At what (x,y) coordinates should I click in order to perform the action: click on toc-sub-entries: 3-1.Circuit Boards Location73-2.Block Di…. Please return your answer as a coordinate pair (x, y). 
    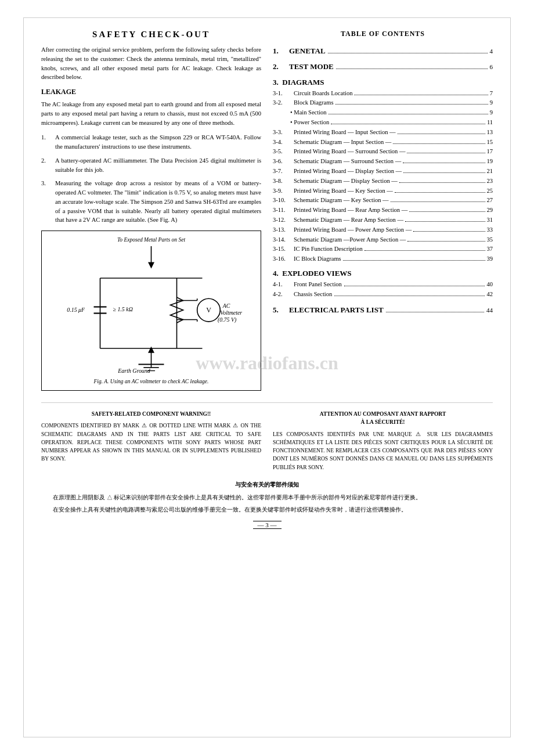
    Looking at the image, I should click on (383, 177).